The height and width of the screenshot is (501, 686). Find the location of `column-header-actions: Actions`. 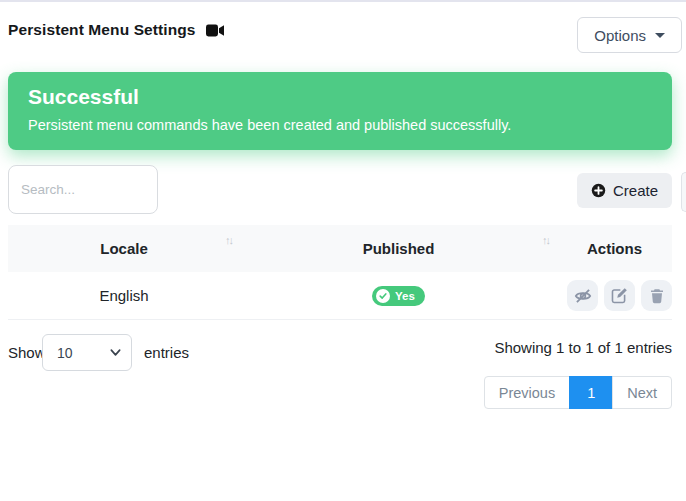

column-header-actions: Actions is located at coordinates (614, 248).